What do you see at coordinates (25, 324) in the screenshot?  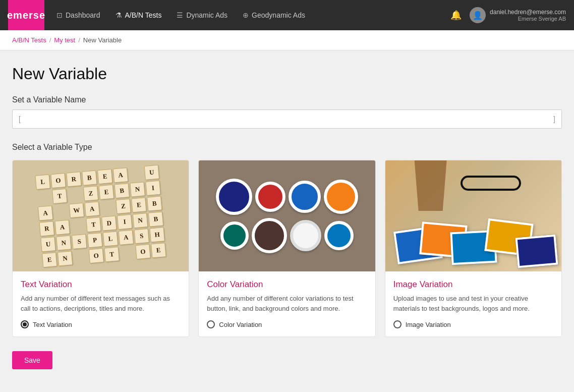 I see `card-text-radio` at bounding box center [25, 324].